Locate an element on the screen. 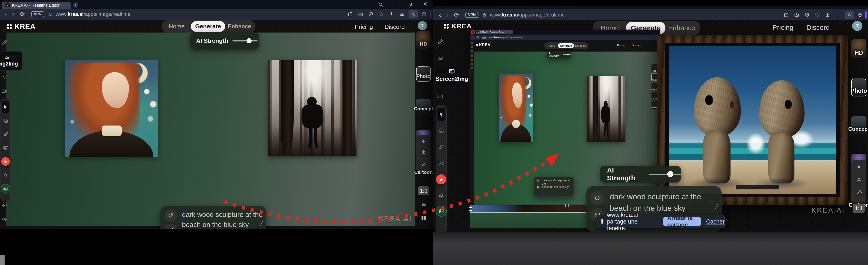 The width and height of the screenshot is (868, 265). framed-result-image is located at coordinates (752, 120).